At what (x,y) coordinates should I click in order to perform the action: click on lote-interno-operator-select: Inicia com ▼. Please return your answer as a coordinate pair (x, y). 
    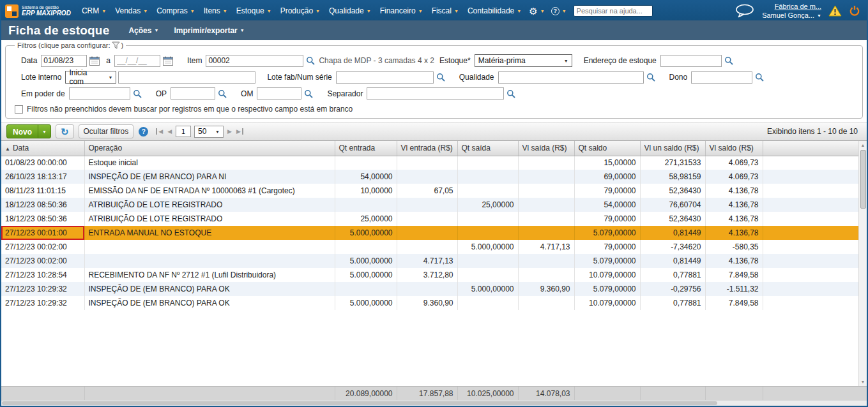
    Looking at the image, I should click on (91, 77).